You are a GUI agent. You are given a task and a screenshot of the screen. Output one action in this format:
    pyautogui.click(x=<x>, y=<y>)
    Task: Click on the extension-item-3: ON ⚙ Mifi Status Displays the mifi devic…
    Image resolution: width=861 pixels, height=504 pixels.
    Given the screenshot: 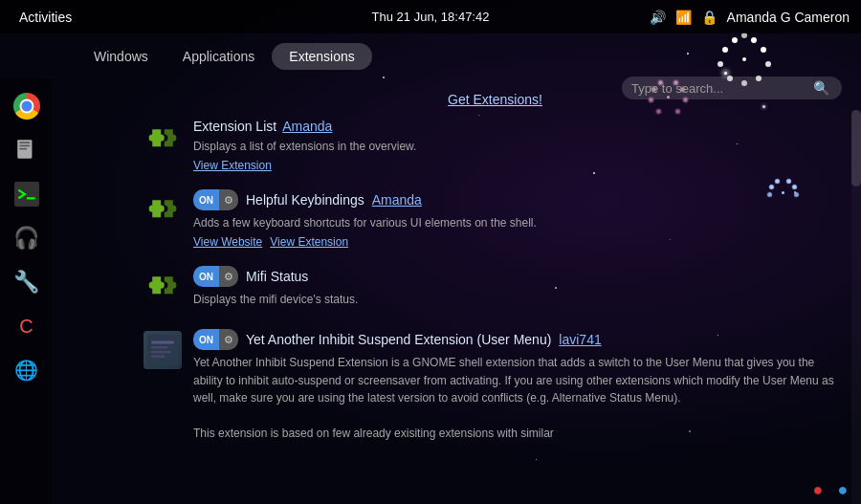 What is the action you would take?
    pyautogui.click(x=496, y=289)
    